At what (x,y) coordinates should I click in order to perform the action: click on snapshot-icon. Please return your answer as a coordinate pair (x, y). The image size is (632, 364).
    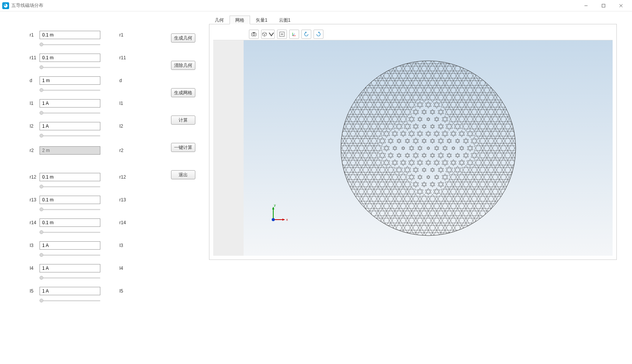
    Looking at the image, I should click on (254, 34).